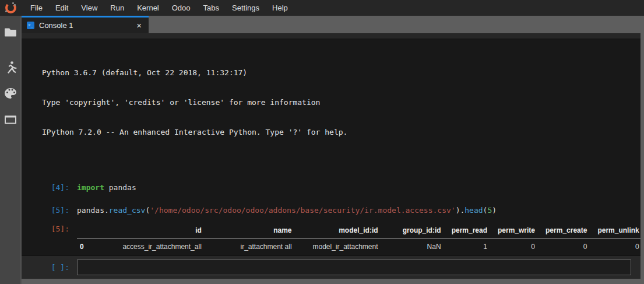 Image resolution: width=644 pixels, height=284 pixels. Describe the element at coordinates (148, 8) in the screenshot. I see `menu-kernel: Kernel` at that location.